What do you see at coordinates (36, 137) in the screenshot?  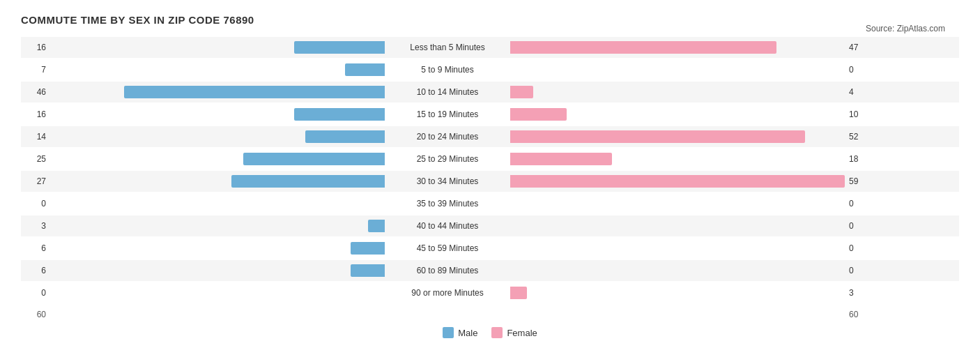 I see `male-value: 14` at bounding box center [36, 137].